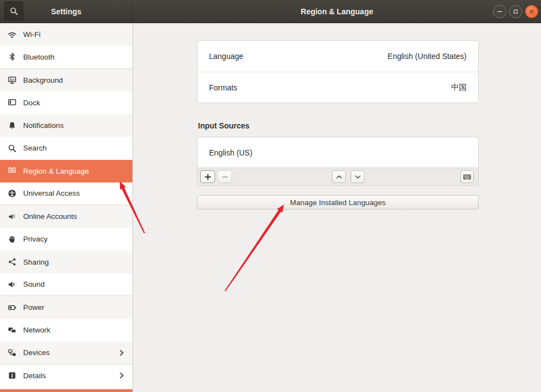  I want to click on notifications-icon, so click(12, 126).